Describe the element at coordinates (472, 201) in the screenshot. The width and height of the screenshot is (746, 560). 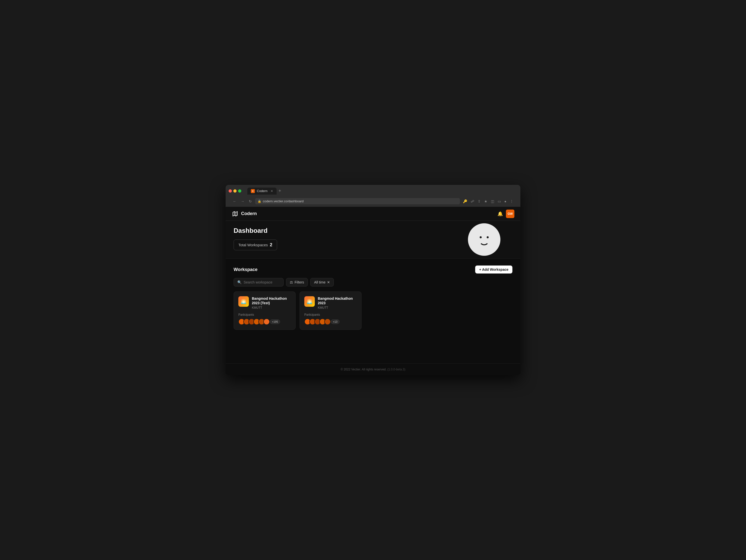
I see `translate-icon: ☍` at that location.